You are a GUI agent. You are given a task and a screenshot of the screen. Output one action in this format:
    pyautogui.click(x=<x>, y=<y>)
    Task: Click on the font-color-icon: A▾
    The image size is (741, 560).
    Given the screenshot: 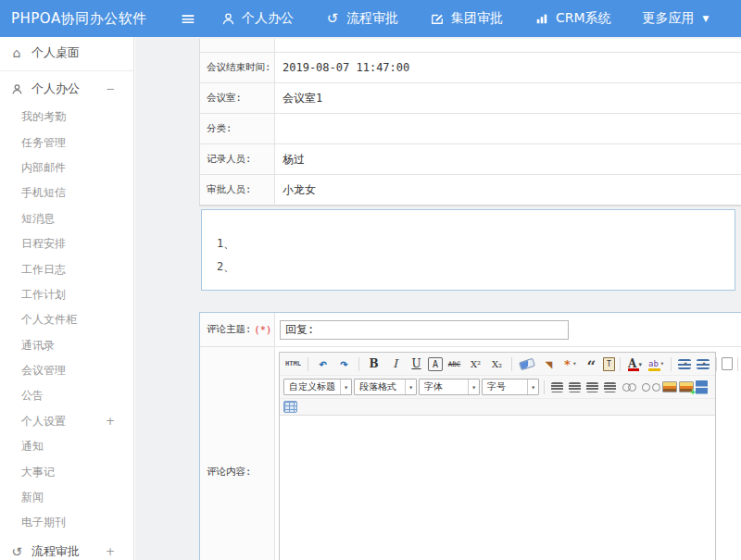 What is the action you would take?
    pyautogui.click(x=635, y=364)
    